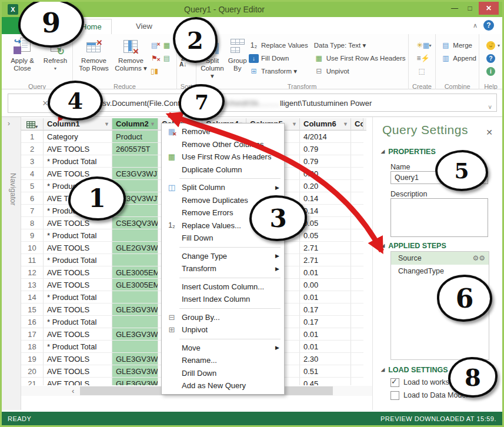 The image size is (504, 427). Describe the element at coordinates (32, 359) in the screenshot. I see `row-number: 19` at that location.